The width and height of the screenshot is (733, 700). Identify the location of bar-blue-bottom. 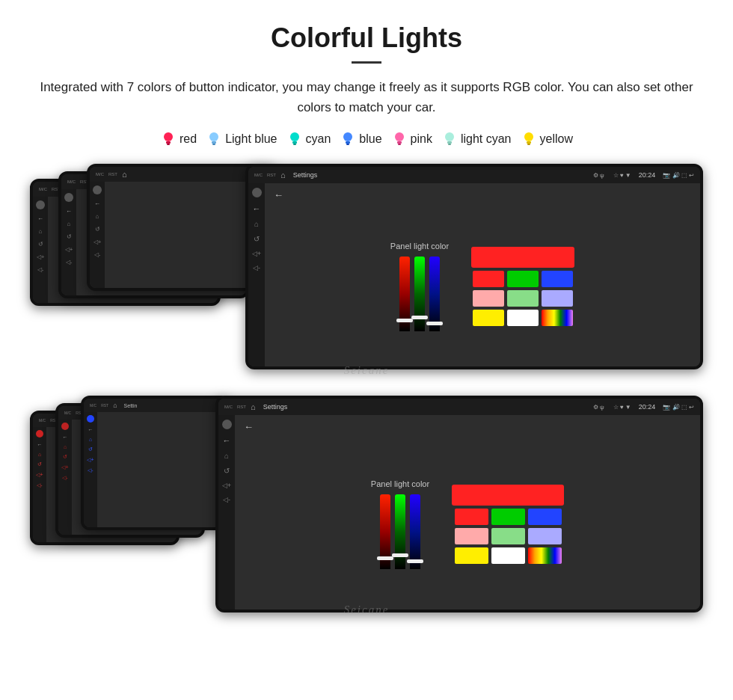
(415, 532).